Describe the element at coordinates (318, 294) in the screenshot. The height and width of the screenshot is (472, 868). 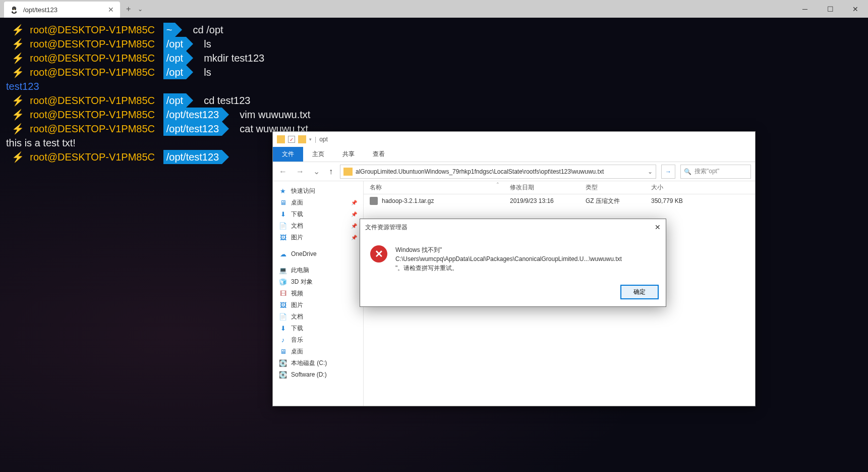
I see `sidebar: ★快速访问 🖥桌面📌 ⬇下载📌 📄文档📌 🖼图片📌 ☁OneDrive 💻此电脑…` at that location.